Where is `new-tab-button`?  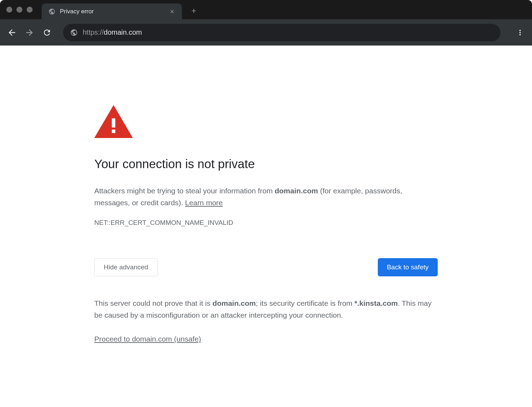 new-tab-button is located at coordinates (194, 12).